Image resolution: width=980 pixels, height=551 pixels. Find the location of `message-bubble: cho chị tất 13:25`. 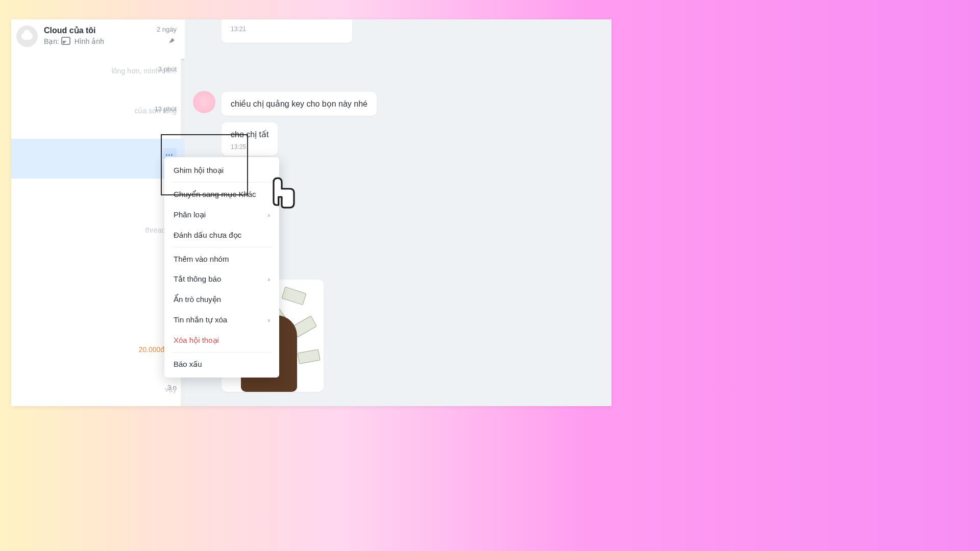

message-bubble: cho chị tất 13:25 is located at coordinates (250, 139).